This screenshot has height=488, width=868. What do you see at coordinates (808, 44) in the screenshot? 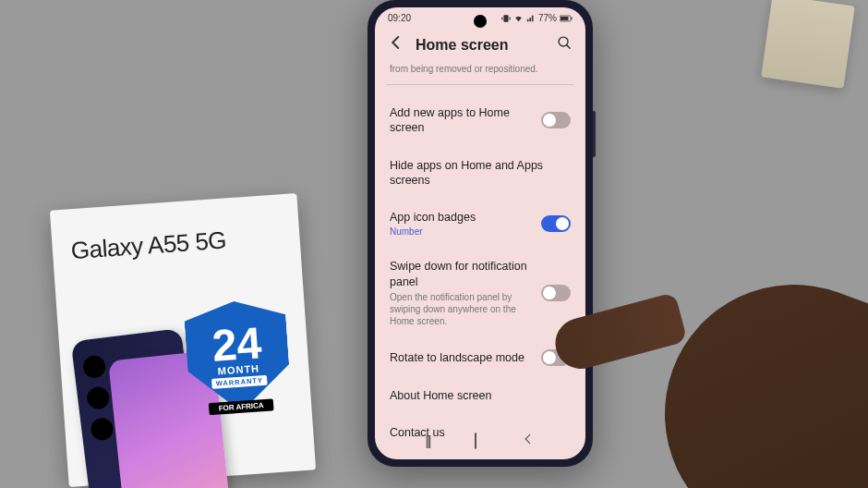
I see `background-object` at bounding box center [808, 44].